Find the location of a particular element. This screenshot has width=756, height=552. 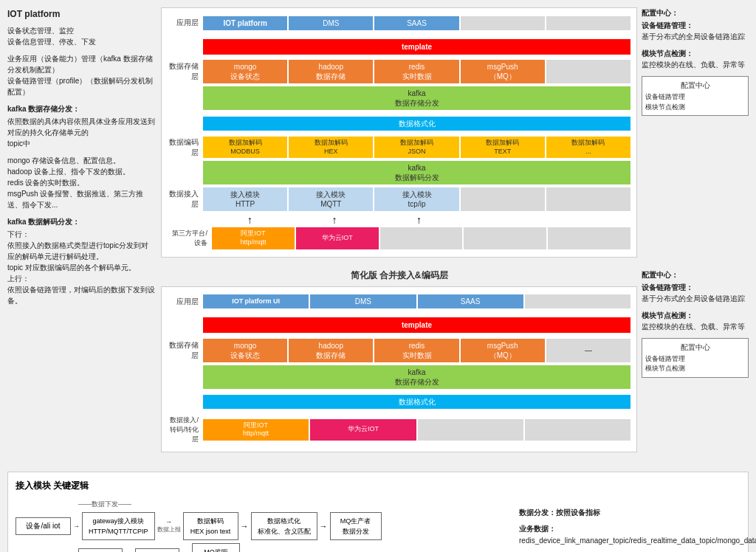

d2-cell-mongo: mongo设备状态 is located at coordinates (245, 351).